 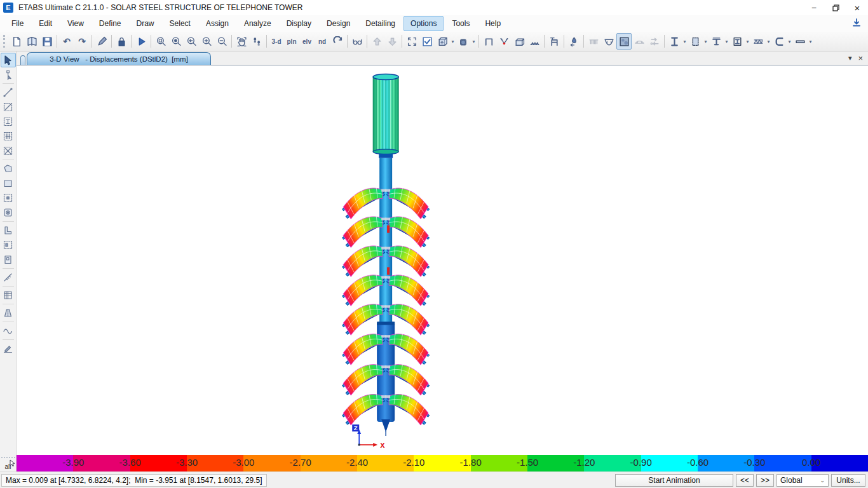 I want to click on select-arrow-icon, so click(x=8, y=60).